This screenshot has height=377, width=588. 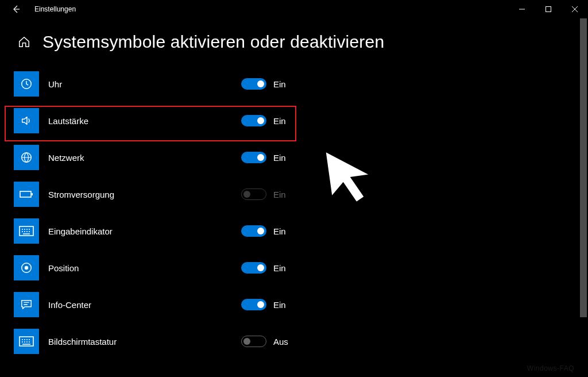 I want to click on vertical-scrollbar, so click(x=583, y=198).